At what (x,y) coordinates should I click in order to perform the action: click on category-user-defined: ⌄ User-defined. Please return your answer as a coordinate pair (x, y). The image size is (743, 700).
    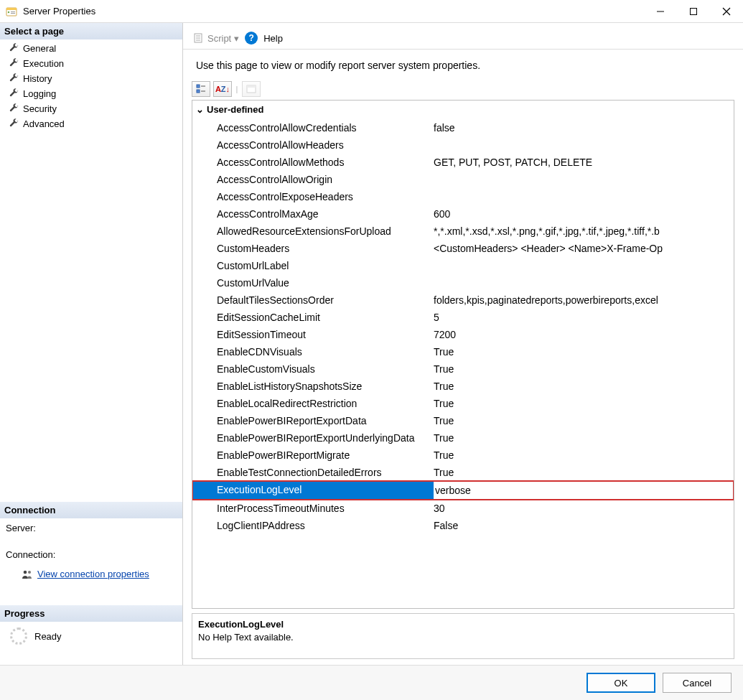
    Looking at the image, I should click on (463, 110).